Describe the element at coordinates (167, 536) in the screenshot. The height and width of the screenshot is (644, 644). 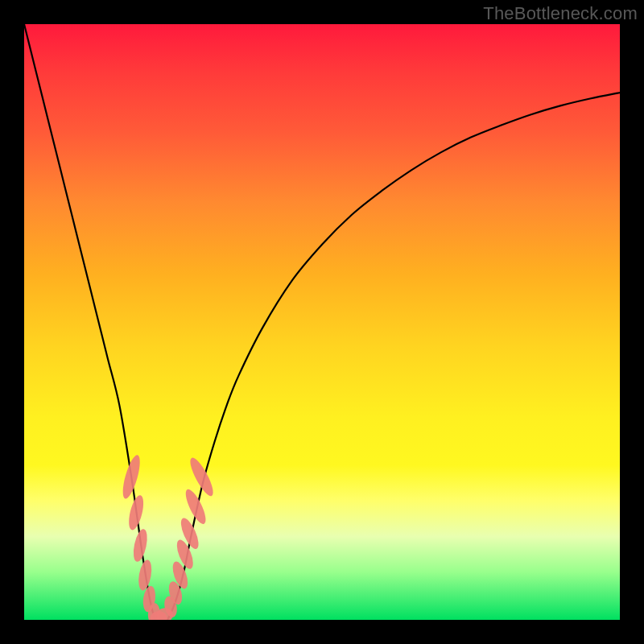
I see `curve-markers` at that location.